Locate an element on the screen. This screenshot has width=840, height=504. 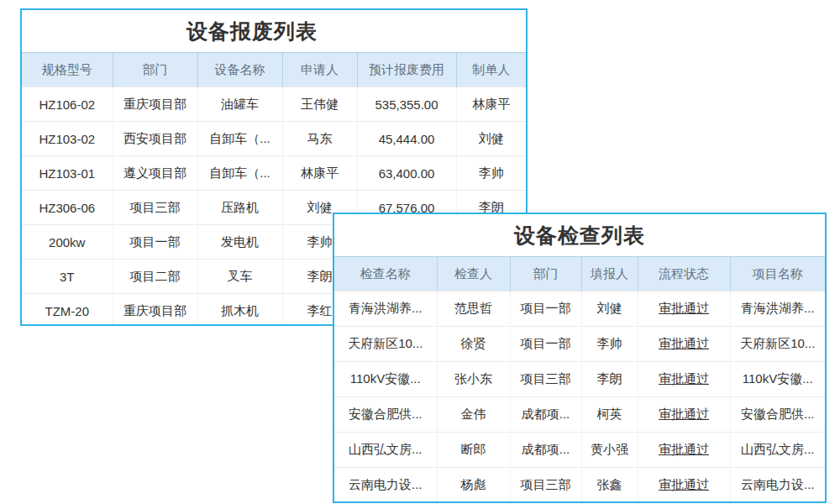
column-header-process-status: 流程状态 is located at coordinates (684, 274).